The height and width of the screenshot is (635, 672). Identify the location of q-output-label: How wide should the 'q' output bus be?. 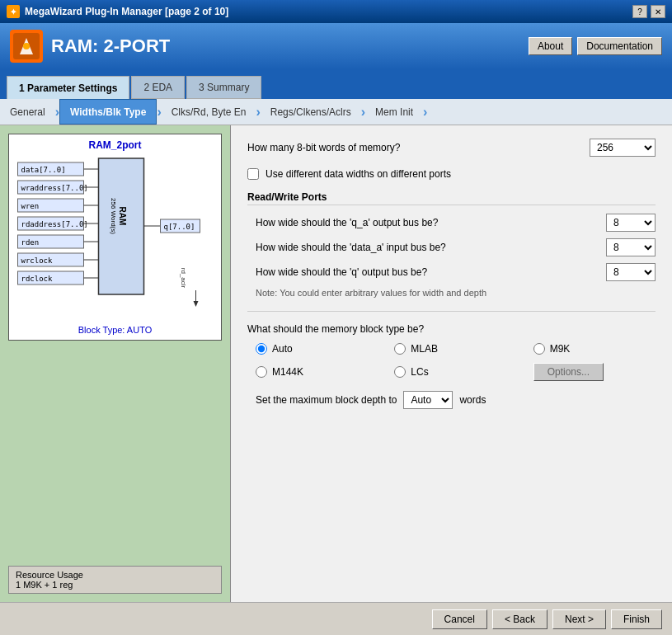
(430, 272).